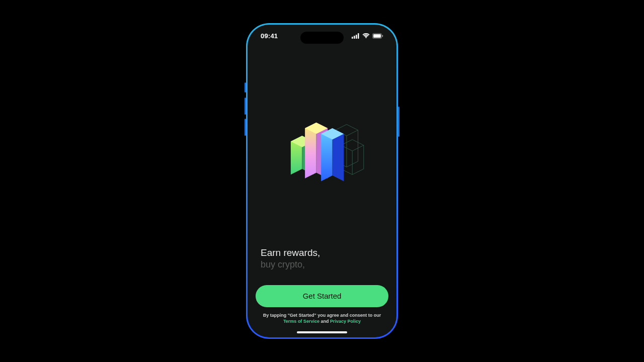 The width and height of the screenshot is (644, 362). I want to click on legal-text: By tapping "Get Started" you agree and c…, so click(322, 318).